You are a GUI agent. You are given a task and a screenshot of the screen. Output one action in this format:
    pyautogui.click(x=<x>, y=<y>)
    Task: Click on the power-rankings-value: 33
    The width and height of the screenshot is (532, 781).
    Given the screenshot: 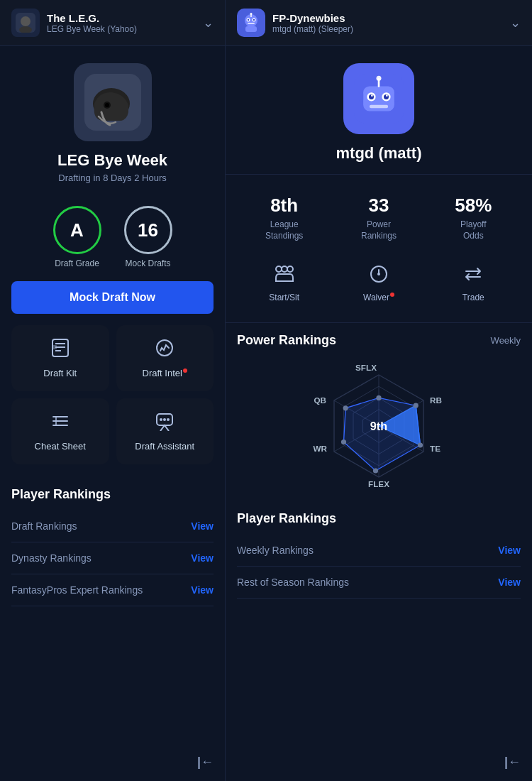 What is the action you would take?
    pyautogui.click(x=379, y=206)
    